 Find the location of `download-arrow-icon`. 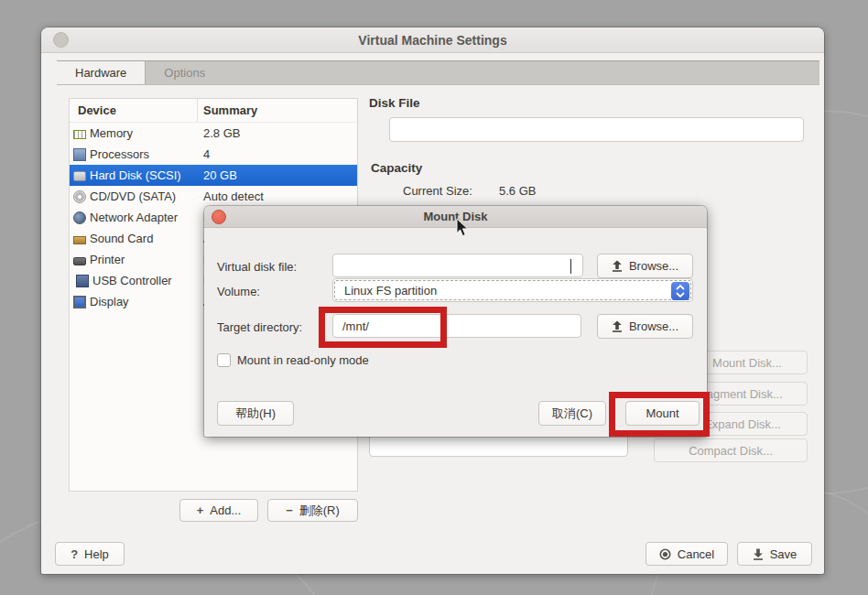

download-arrow-icon is located at coordinates (758, 555).